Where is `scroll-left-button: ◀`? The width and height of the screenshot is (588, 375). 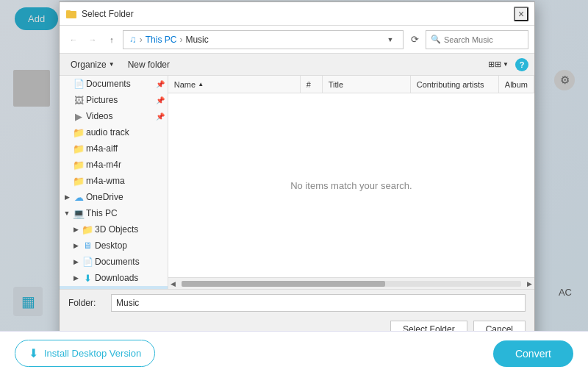 scroll-left-button: ◀ is located at coordinates (173, 284).